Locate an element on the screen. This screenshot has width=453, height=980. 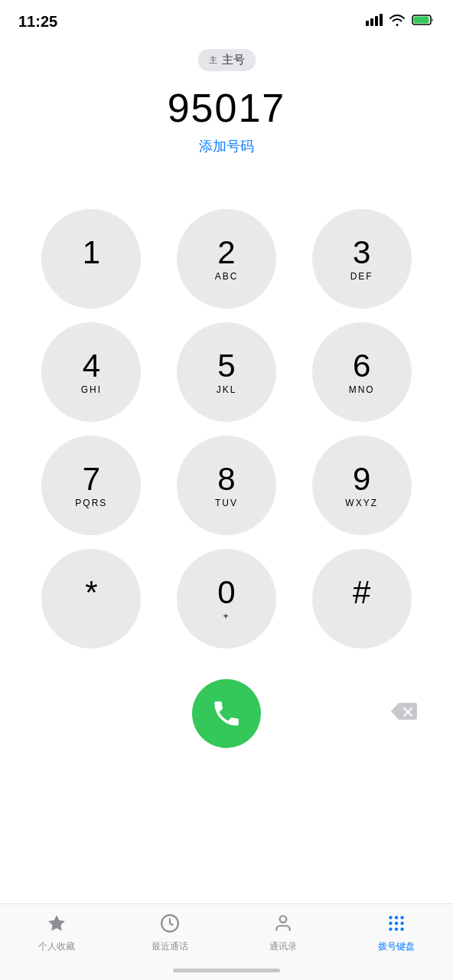
phone-number-display: 95017 is located at coordinates (226, 108).